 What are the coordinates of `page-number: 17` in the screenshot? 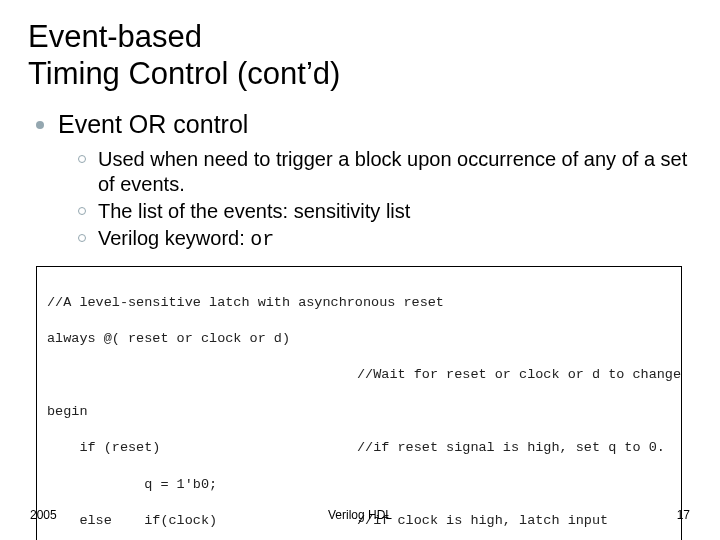 It's located at (684, 515).